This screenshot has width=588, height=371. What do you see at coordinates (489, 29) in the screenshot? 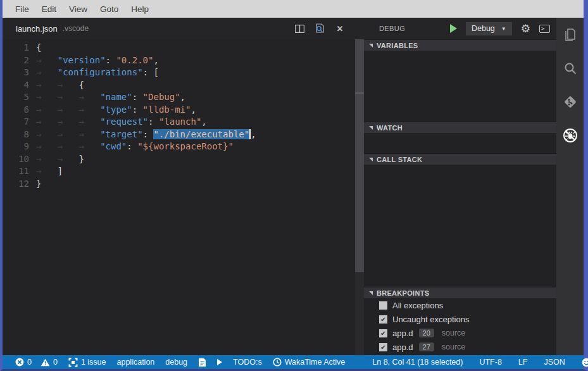
I see `debug-configuration-dropdown: Debug ▼` at bounding box center [489, 29].